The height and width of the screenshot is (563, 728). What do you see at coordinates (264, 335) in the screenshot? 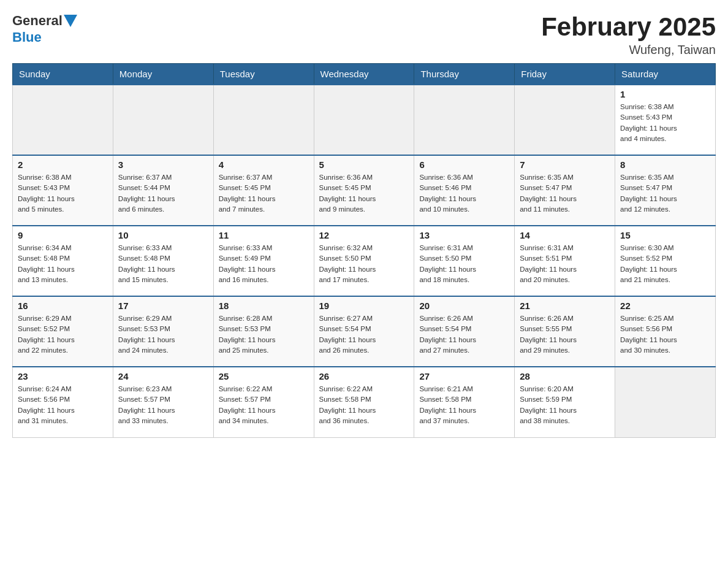
I see `day-info: Sunrise: 6:28 AM Sunset: 5:53 PM Dayligh…` at bounding box center [264, 335].